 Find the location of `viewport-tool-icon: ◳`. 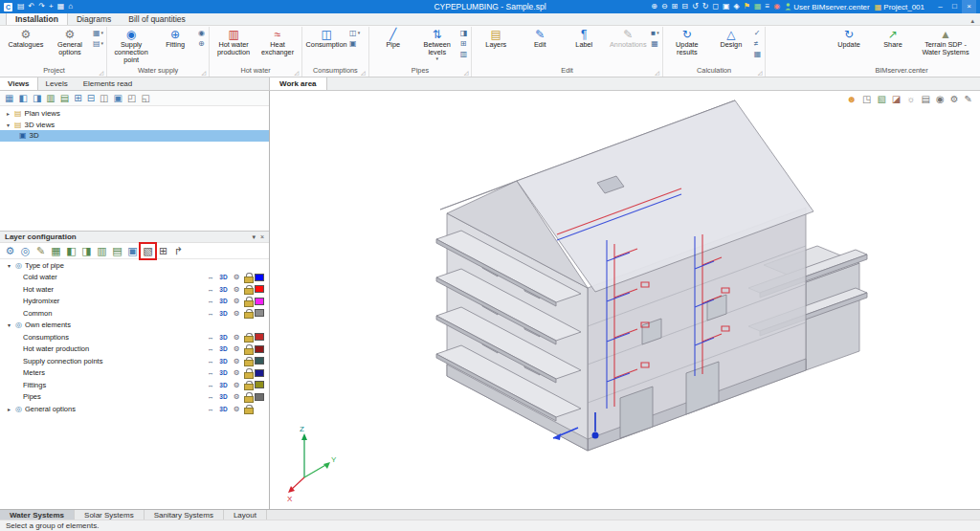

viewport-tool-icon: ◳ is located at coordinates (867, 100).